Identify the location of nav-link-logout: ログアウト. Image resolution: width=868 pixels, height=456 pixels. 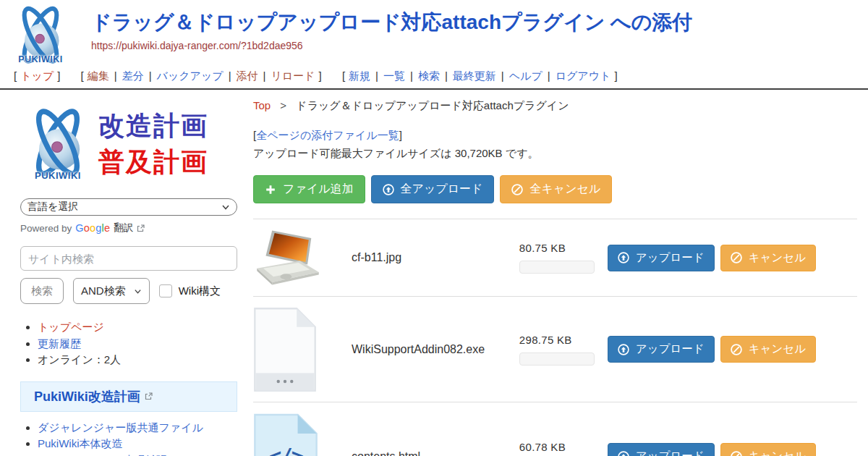
(583, 75).